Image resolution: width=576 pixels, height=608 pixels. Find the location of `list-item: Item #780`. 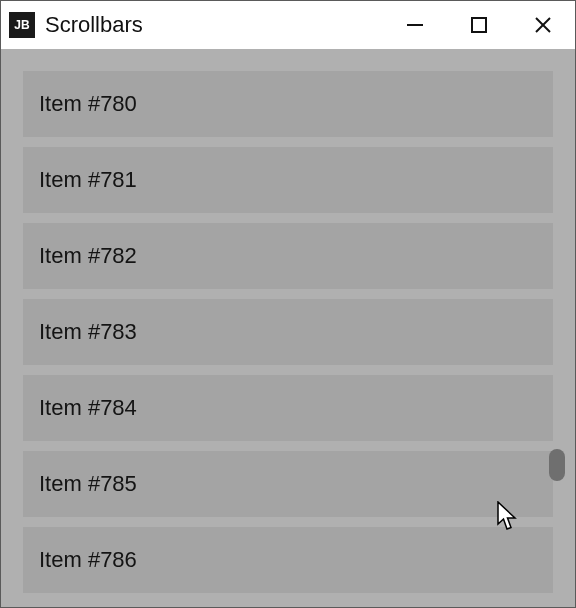

list-item: Item #780 is located at coordinates (288, 104).